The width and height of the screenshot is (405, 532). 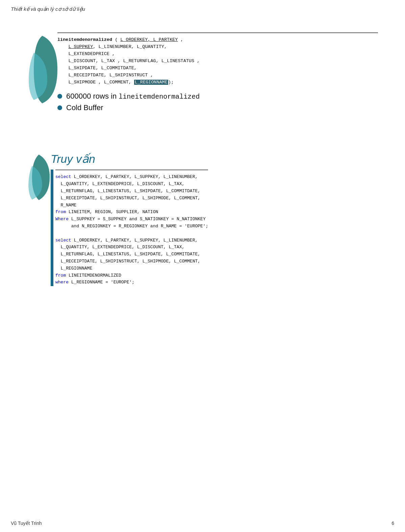 What do you see at coordinates (203, 6) in the screenshot?
I see `page-header: Thiết kế và quản lý cơ sở dữ liệu` at bounding box center [203, 6].